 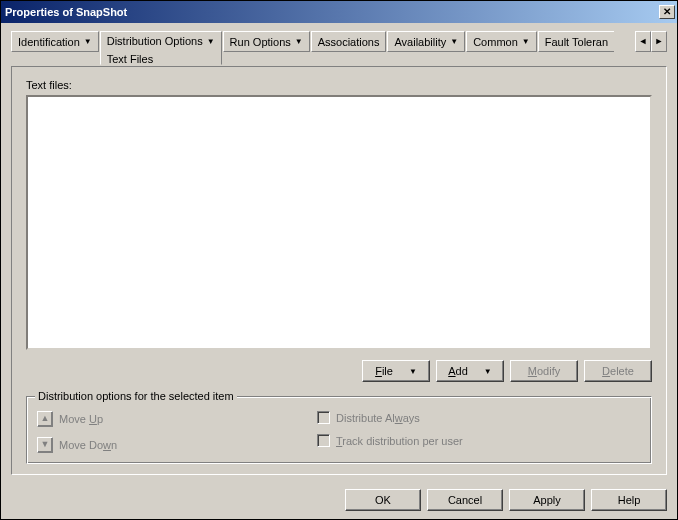 What do you see at coordinates (339, 501) in the screenshot?
I see `dialog-footer: OK Cancel Apply Help` at bounding box center [339, 501].